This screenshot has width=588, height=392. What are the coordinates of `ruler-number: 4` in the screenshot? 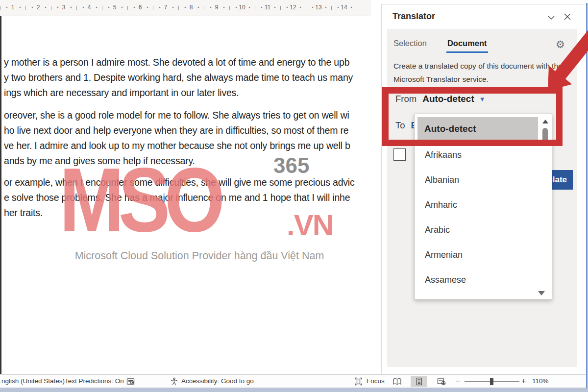 It's located at (89, 8).